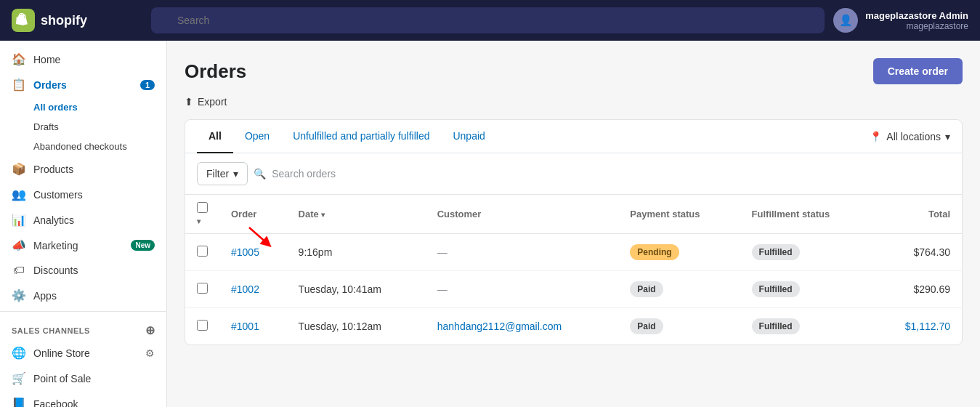  What do you see at coordinates (55, 246) in the screenshot?
I see `sidebar-label-marketing: Marketing` at bounding box center [55, 246].